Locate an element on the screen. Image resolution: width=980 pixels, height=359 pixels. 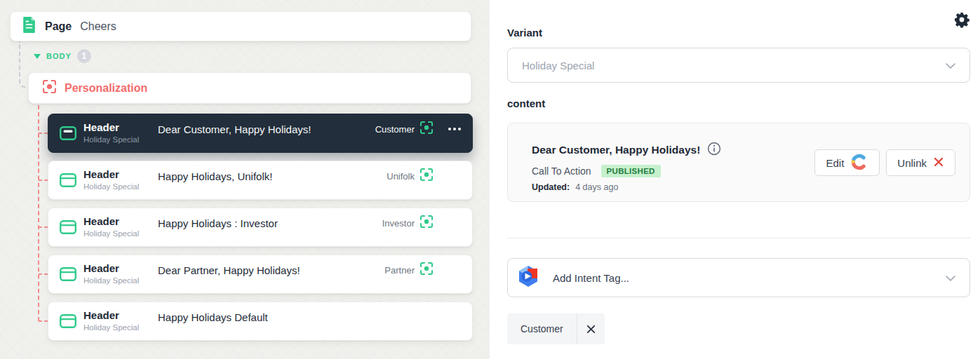
tree-connector-gray is located at coordinates (23, 65).